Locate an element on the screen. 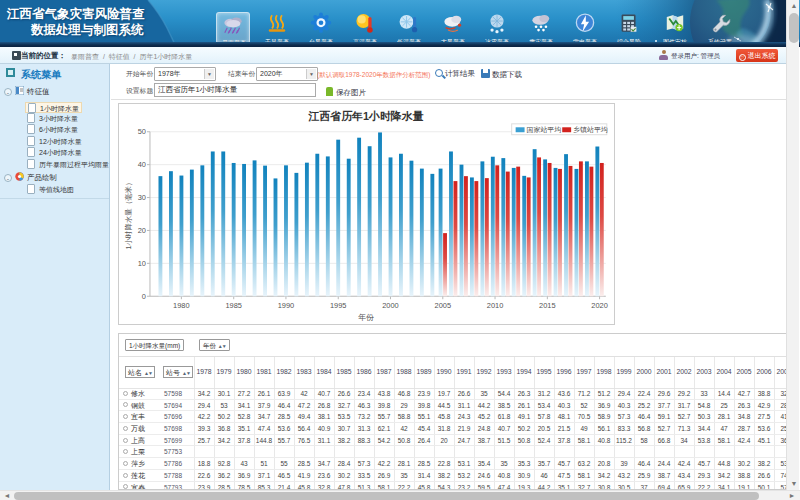  svg-text: 1980 is located at coordinates (182, 306).